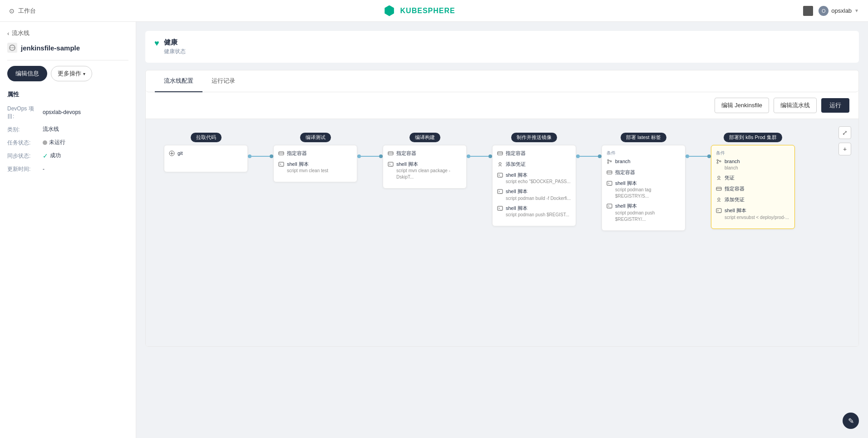 The image size is (868, 438). I want to click on step-item: branchblanch, so click(753, 164).